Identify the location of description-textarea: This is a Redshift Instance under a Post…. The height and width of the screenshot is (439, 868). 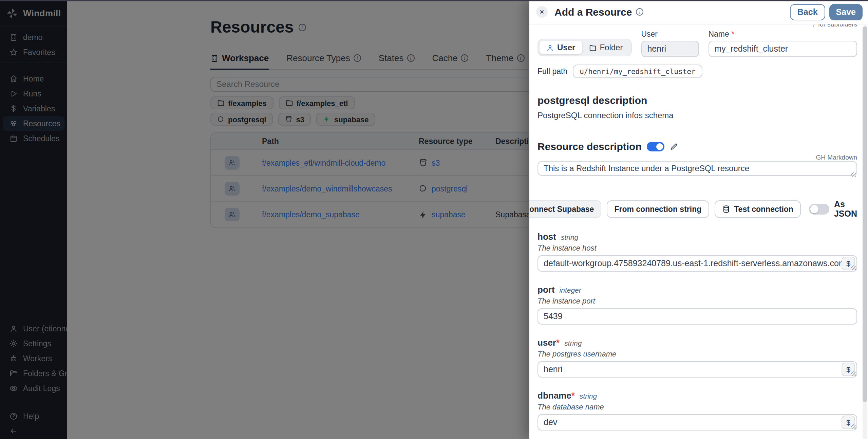
(697, 168).